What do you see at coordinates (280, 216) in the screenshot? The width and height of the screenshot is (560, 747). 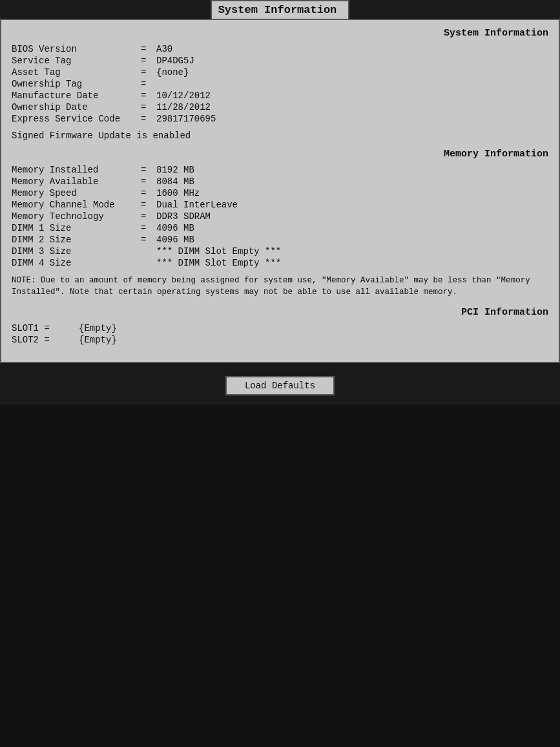 I see `table-row: Memory Technology = DDR3 SDRAM` at bounding box center [280, 216].